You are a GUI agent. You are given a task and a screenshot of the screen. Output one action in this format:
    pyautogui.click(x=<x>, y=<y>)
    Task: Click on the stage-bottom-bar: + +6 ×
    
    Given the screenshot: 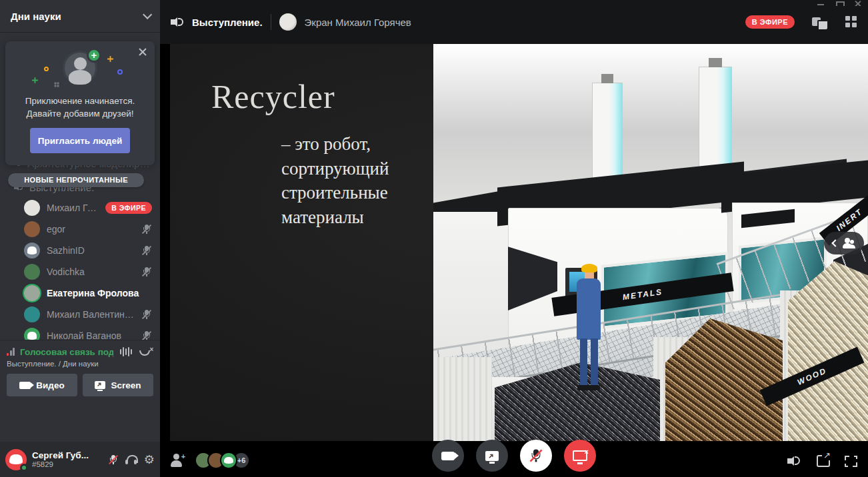 What is the action you would take?
    pyautogui.click(x=514, y=459)
    